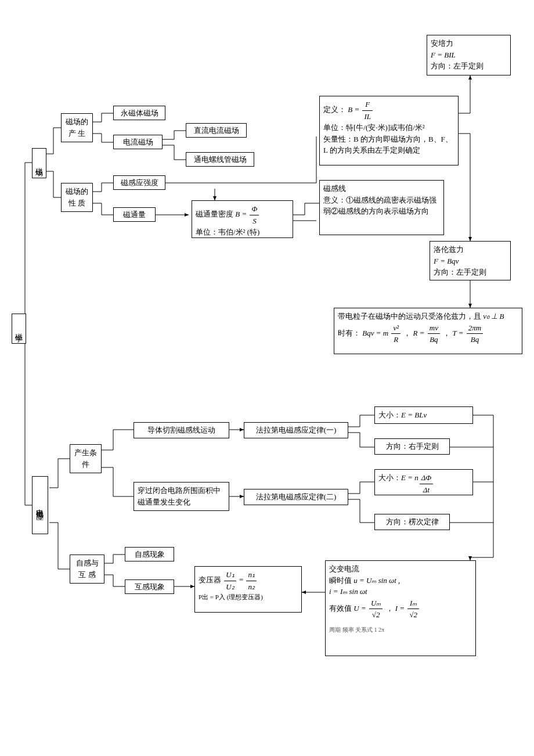 Image resolution: width=534 pixels, height=756 pixels. What do you see at coordinates (414, 415) in the screenshot?
I see `eq: E = BLv` at bounding box center [414, 415].